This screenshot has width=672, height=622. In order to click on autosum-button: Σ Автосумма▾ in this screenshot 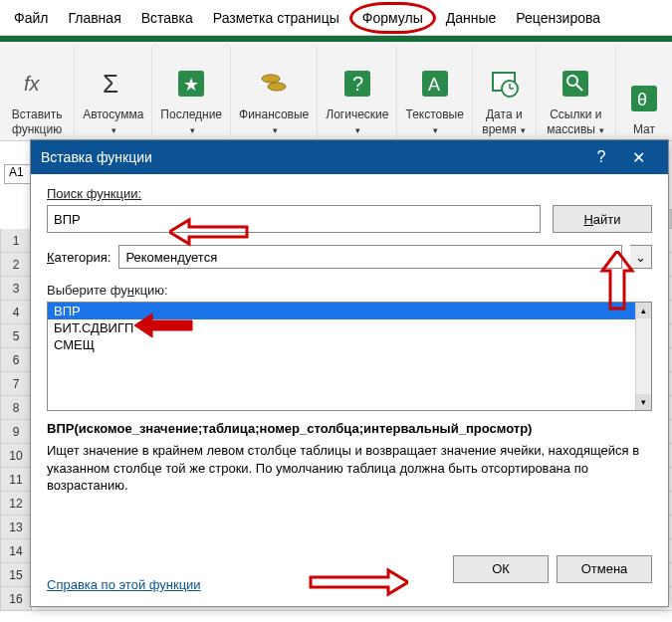, I will do `click(113, 92)`.